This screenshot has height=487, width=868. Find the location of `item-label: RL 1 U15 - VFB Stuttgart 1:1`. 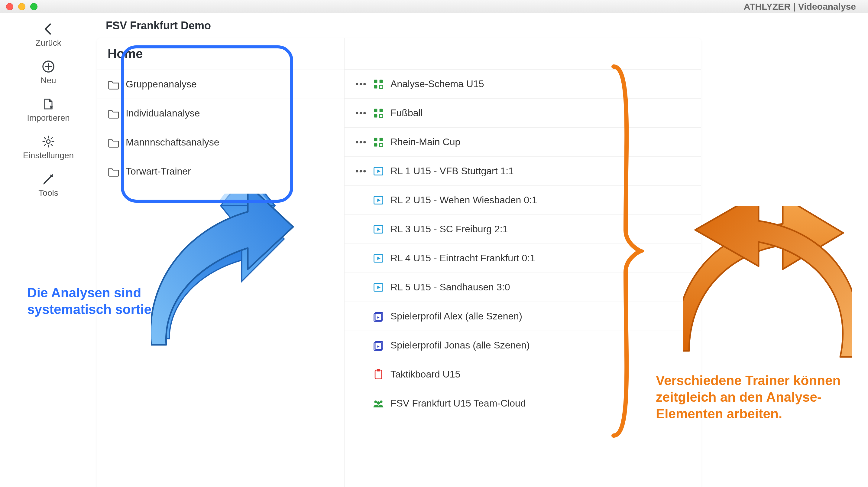

item-label: RL 1 U15 - VFB Stuttgart 1:1 is located at coordinates (452, 171).